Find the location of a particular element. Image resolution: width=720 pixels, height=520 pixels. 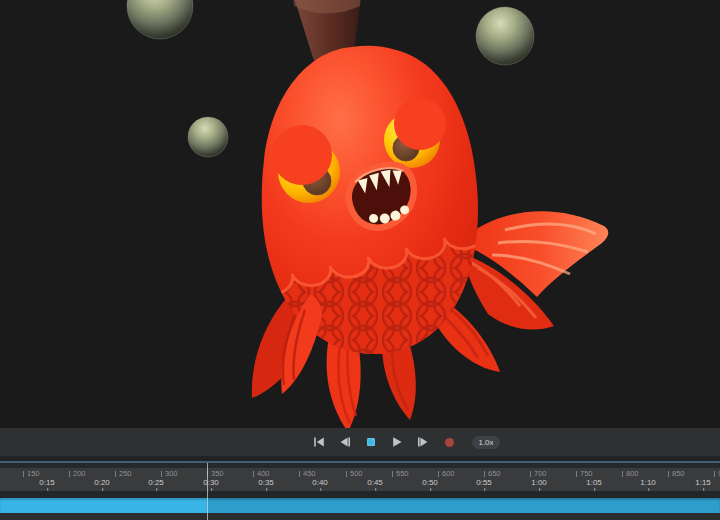

step-backward-button is located at coordinates (345, 442).